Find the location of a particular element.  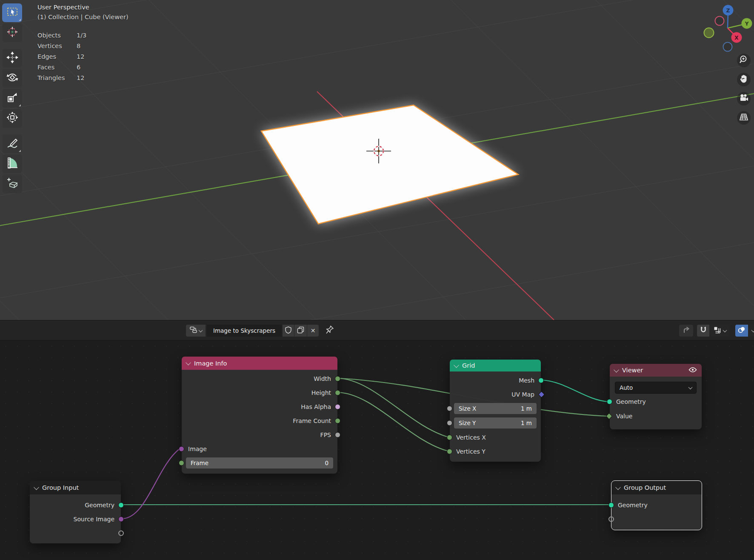

magnet-icon is located at coordinates (703, 331).